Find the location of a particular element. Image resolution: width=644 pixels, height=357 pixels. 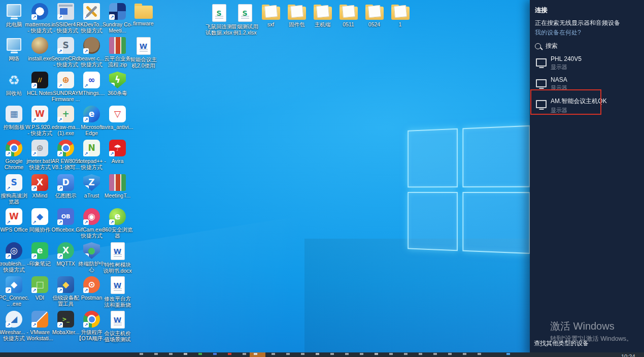

desktop-icon: ⊕ ↗ SUNDRAY Firmware ... is located at coordinates (66, 87).